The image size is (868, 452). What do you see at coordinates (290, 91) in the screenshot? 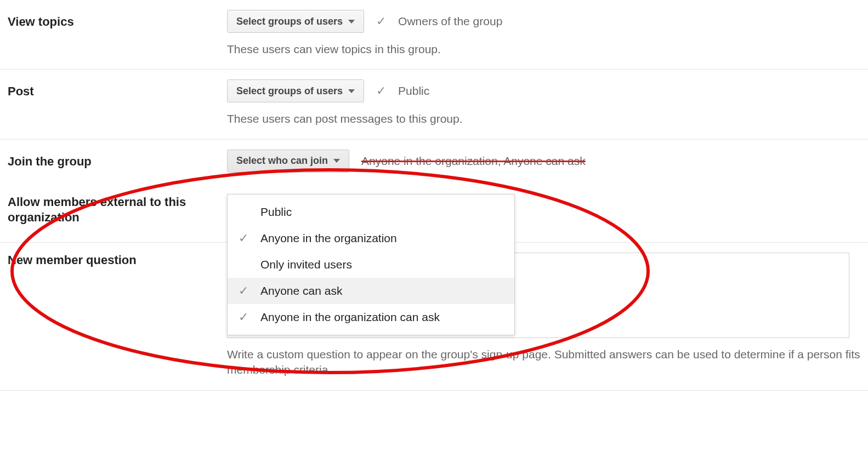
I see `dropdown-post-label: Select groups of users` at bounding box center [290, 91].